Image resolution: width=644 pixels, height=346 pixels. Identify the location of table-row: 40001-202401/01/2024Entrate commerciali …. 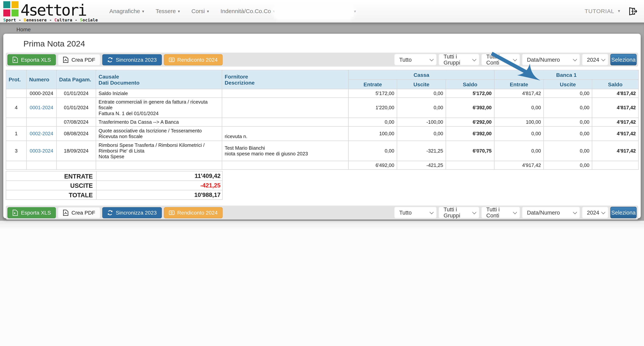
(322, 108).